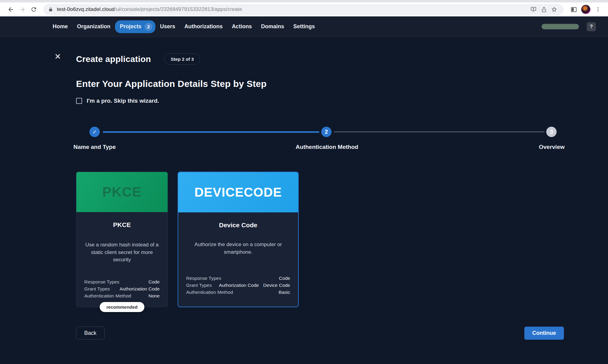 The width and height of the screenshot is (608, 364). What do you see at coordinates (238, 249) in the screenshot?
I see `device-code-card-description: Authorize the device on a computer or sm…` at bounding box center [238, 249].